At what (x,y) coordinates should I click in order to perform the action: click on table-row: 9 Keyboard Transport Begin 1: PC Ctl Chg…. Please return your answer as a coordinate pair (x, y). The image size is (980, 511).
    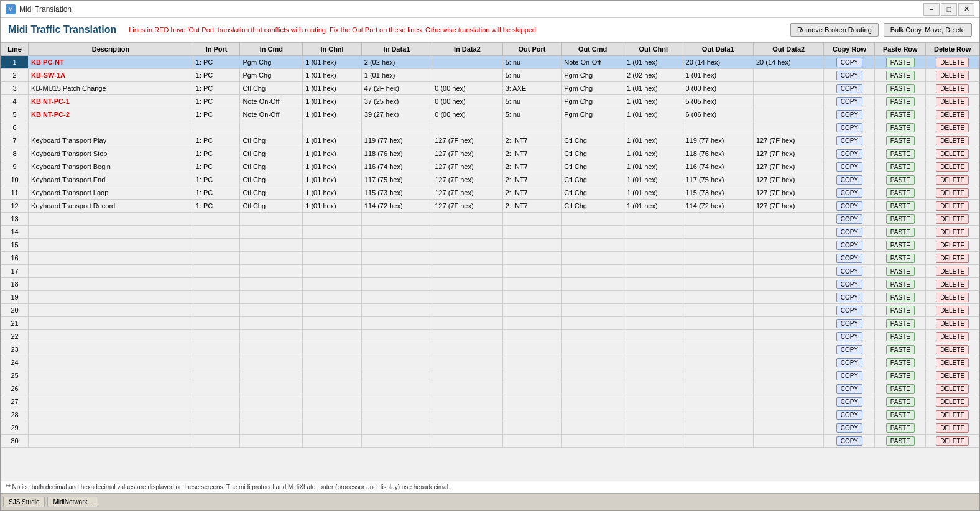
    Looking at the image, I should click on (490, 167).